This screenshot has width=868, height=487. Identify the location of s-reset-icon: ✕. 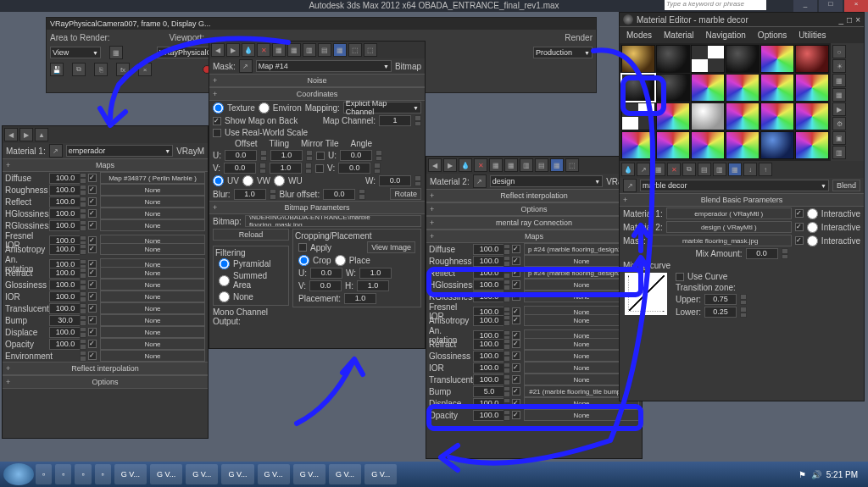
(674, 169).